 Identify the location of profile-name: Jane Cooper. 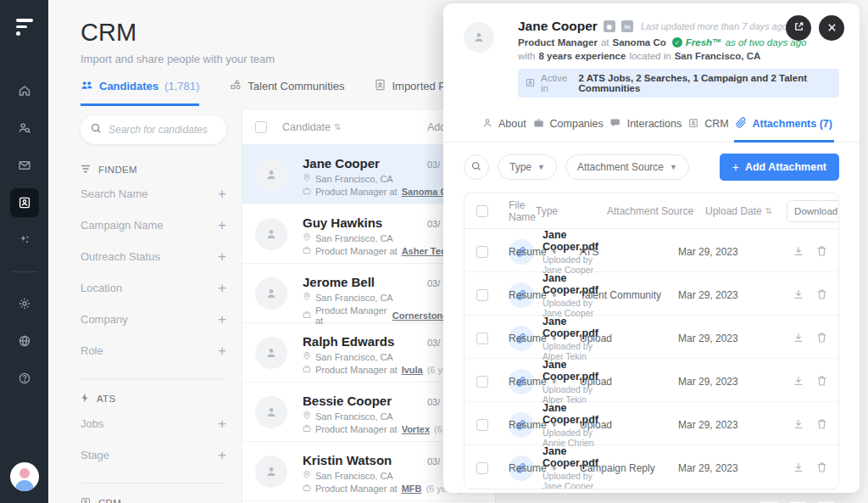
(558, 26).